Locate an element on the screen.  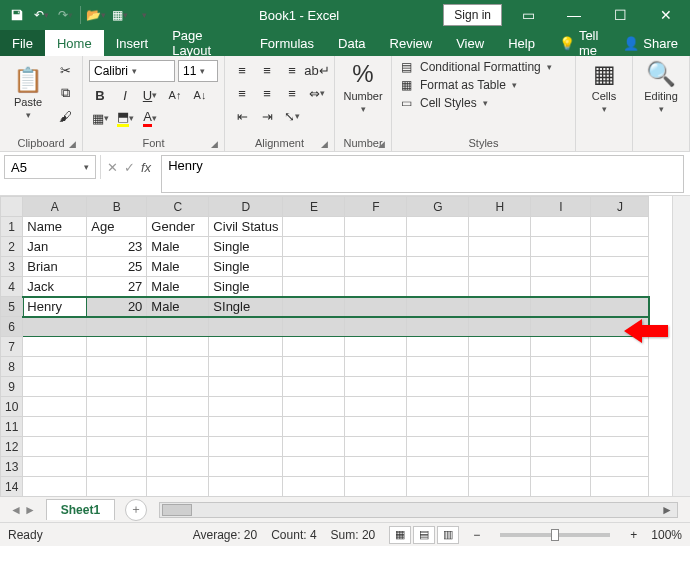
maximize-icon: ☐ is located at coordinates (620, 15).